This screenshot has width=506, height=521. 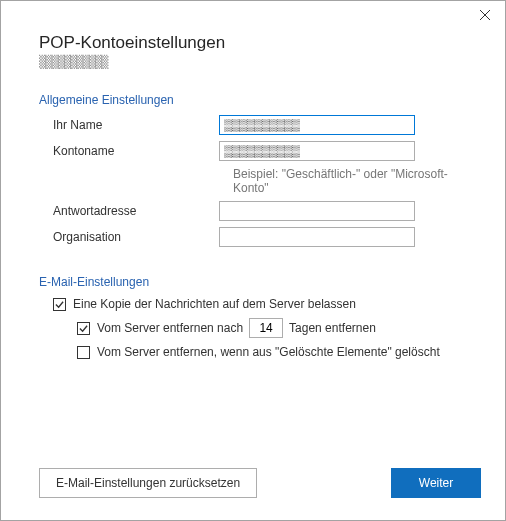 What do you see at coordinates (266, 328) in the screenshot?
I see `input-remove-after-days` at bounding box center [266, 328].